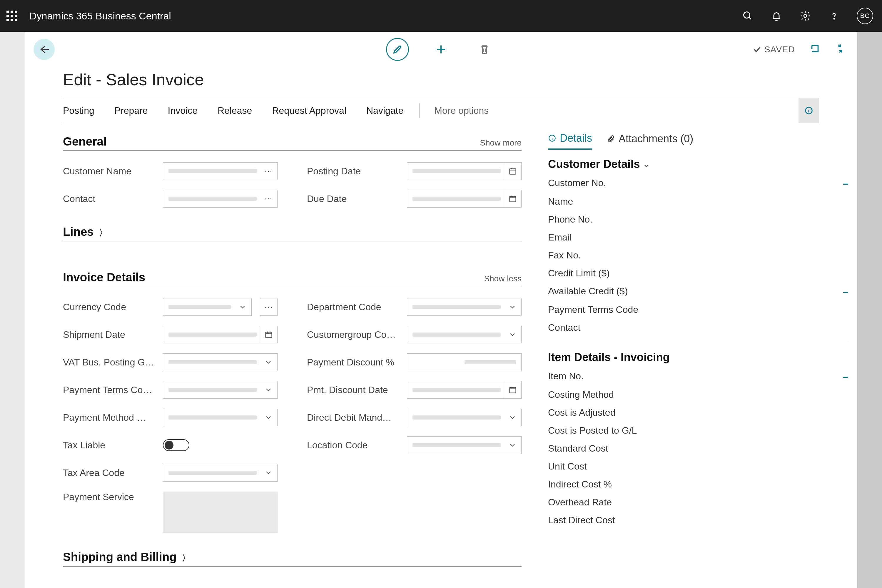  I want to click on fact-label: Customer No., so click(577, 183).